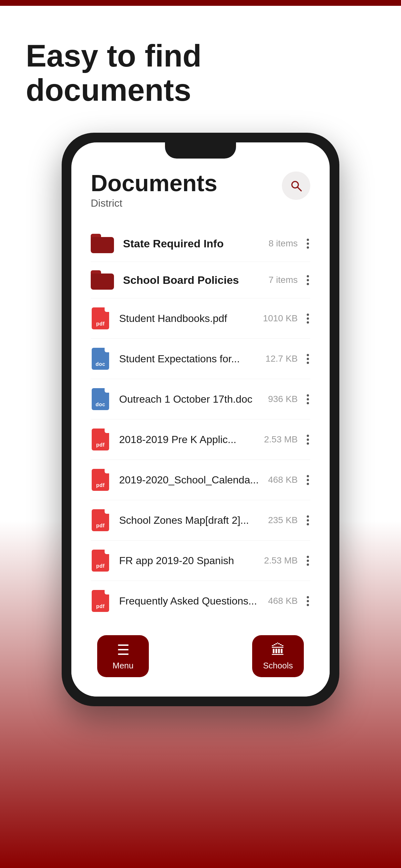  What do you see at coordinates (192, 520) in the screenshot?
I see `file-name: School Zones Map[draft 2]...` at bounding box center [192, 520].